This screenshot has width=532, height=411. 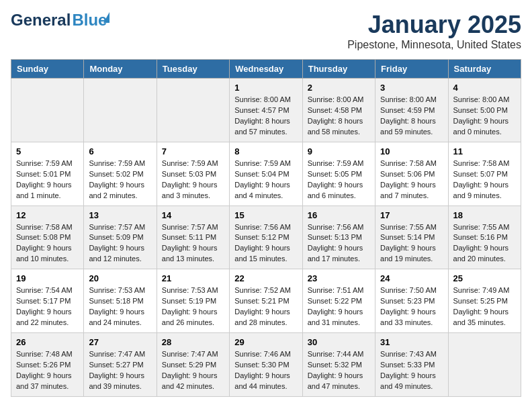 What do you see at coordinates (411, 152) in the screenshot?
I see `day-number: 10` at bounding box center [411, 152].